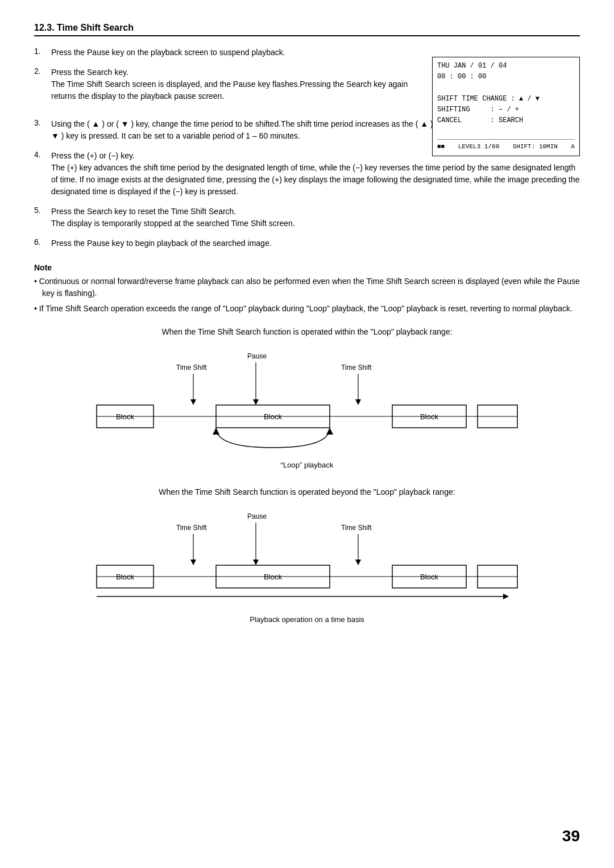 This screenshot has width=614, height=868. I want to click on page-number: 39, so click(571, 836).